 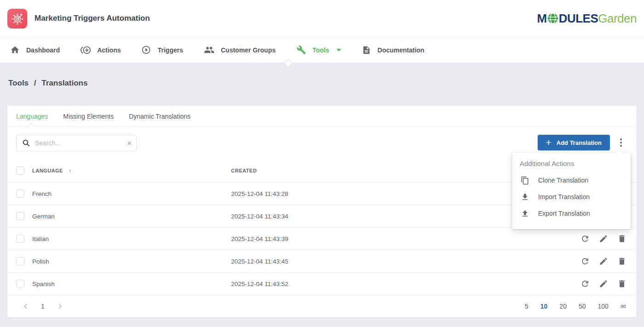 What do you see at coordinates (621, 139) in the screenshot?
I see `more-actions-icon` at bounding box center [621, 139].